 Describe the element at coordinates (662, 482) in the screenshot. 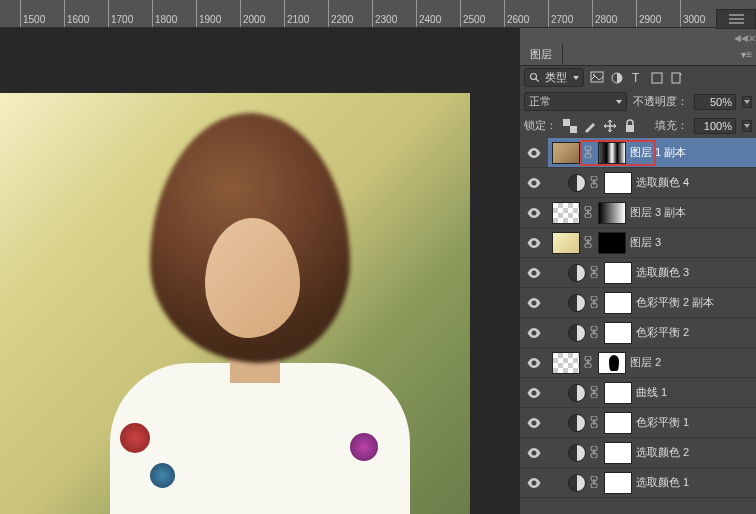

I see `layer-name-label: 选取颜色 1` at that location.